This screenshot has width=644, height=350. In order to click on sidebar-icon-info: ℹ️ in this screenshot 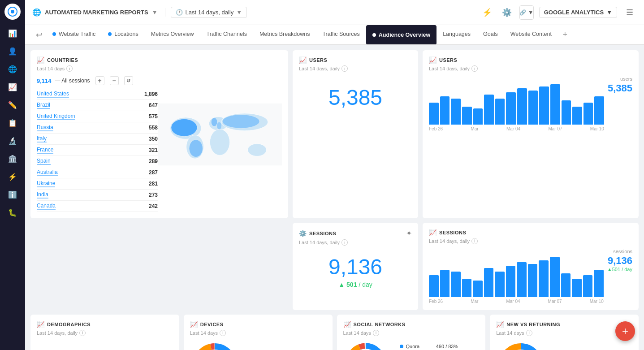, I will do `click(13, 194)`.